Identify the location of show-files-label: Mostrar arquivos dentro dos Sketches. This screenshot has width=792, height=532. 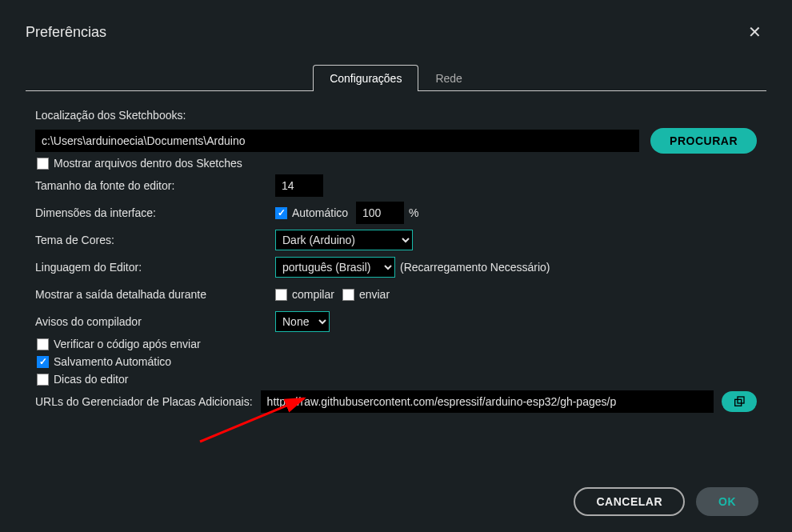
(148, 163).